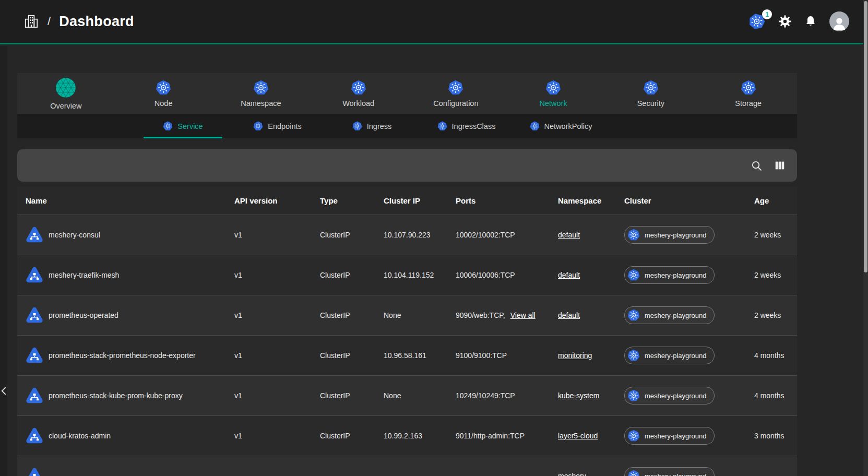  Describe the element at coordinates (467, 126) in the screenshot. I see `subtab-ingressclass: IngressClass` at that location.